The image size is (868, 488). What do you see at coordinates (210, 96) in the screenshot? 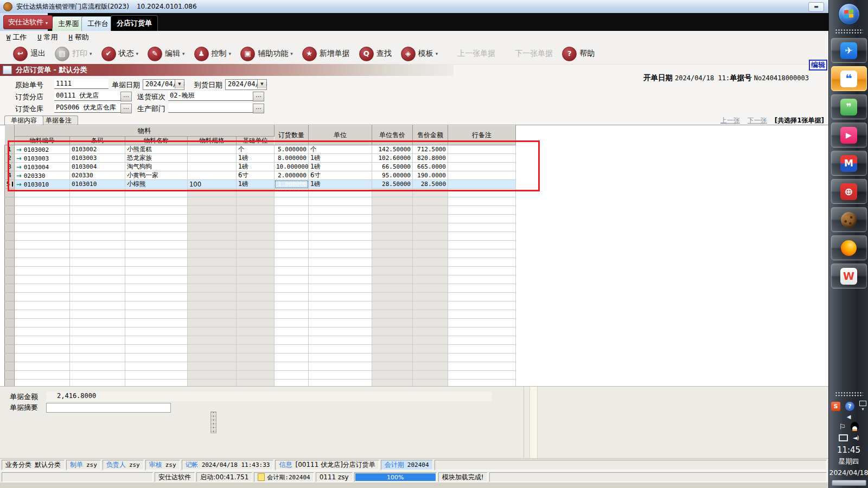
I see `shift-input: 02-晚班` at bounding box center [210, 96].